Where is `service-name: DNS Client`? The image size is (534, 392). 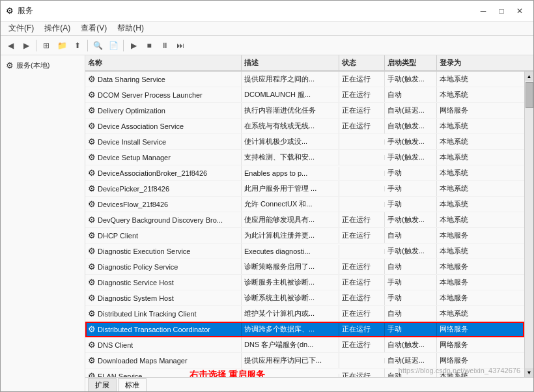
service-name: DNS Client is located at coordinates (115, 345).